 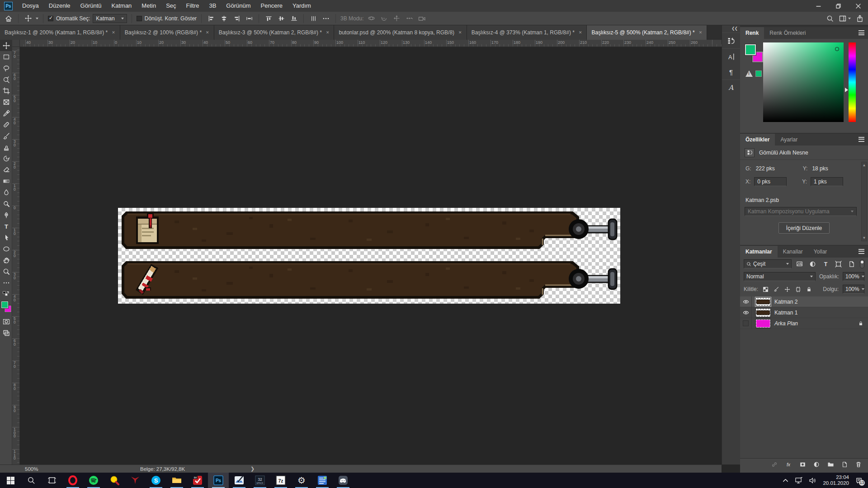 I want to click on filter-shape-layers-icon, so click(x=838, y=264).